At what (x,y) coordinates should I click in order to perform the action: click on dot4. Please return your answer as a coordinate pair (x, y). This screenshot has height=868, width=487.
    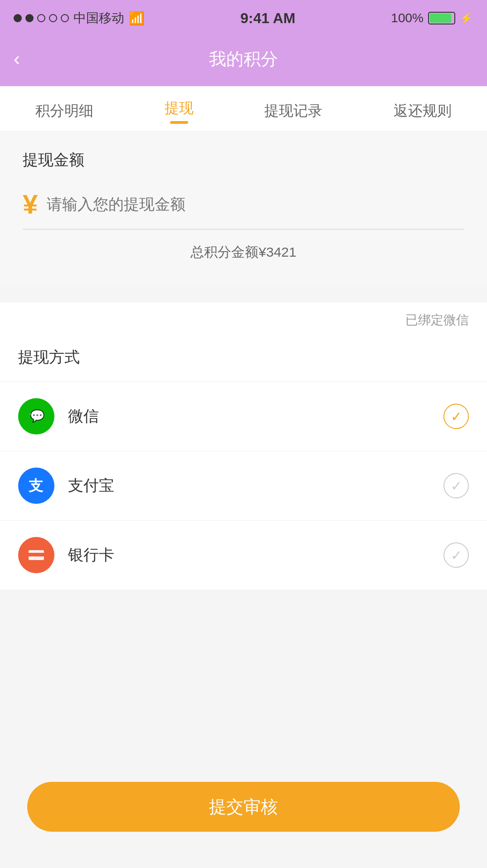
    Looking at the image, I should click on (53, 18).